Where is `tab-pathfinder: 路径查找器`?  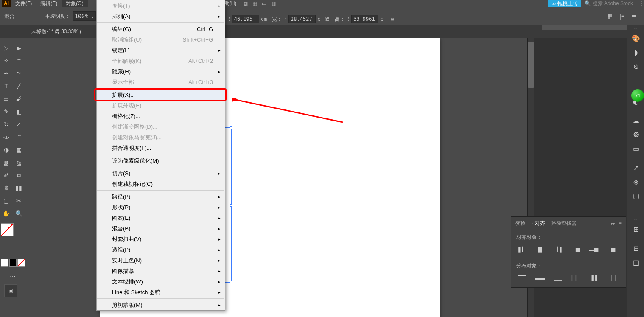 tab-pathfinder: 路径查找器 is located at coordinates (564, 223).